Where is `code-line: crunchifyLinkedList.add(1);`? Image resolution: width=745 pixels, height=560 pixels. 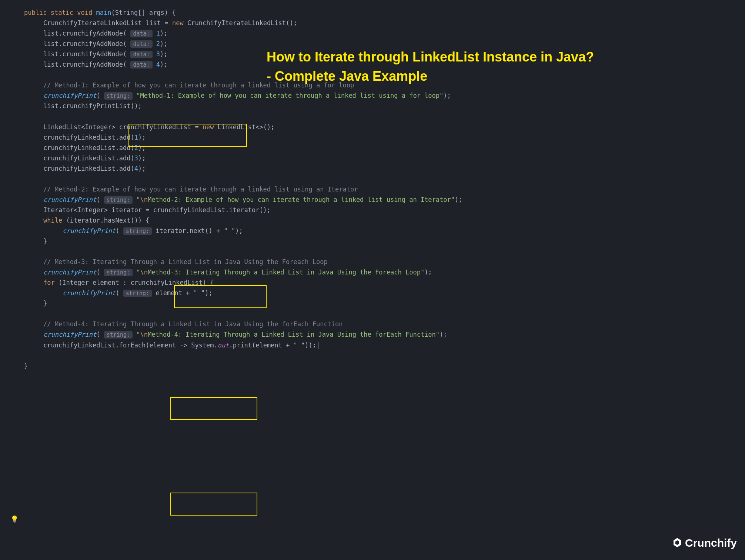 code-line: crunchifyLinkedList.add(1); is located at coordinates (384, 137).